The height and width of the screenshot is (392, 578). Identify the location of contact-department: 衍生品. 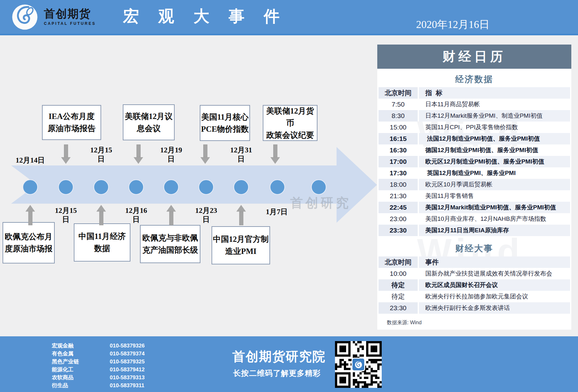
(81, 386).